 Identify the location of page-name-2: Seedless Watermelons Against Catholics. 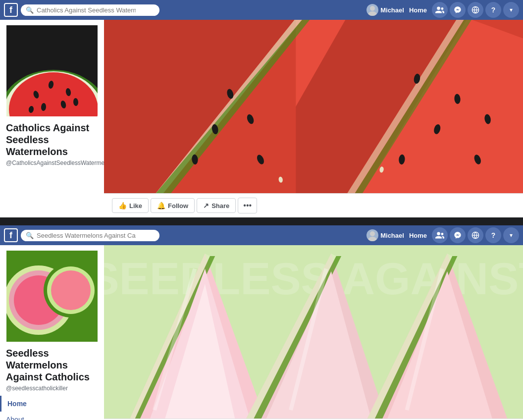
(52, 364).